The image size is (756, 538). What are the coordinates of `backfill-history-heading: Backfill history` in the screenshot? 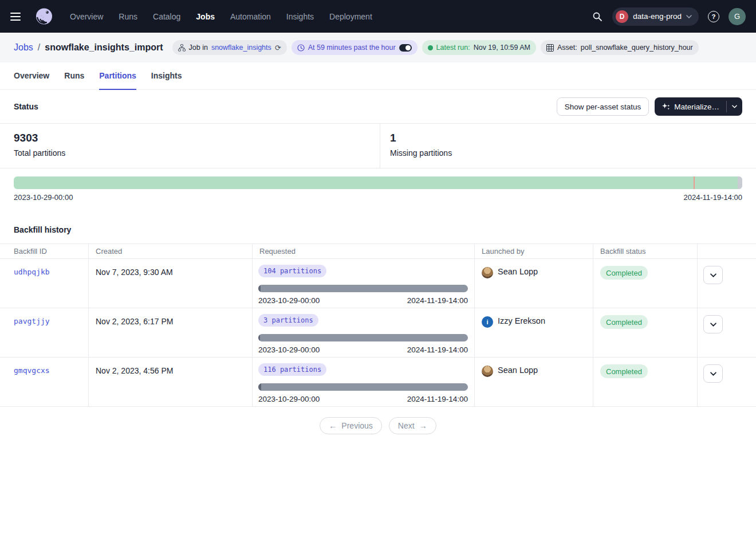 It's located at (378, 228).